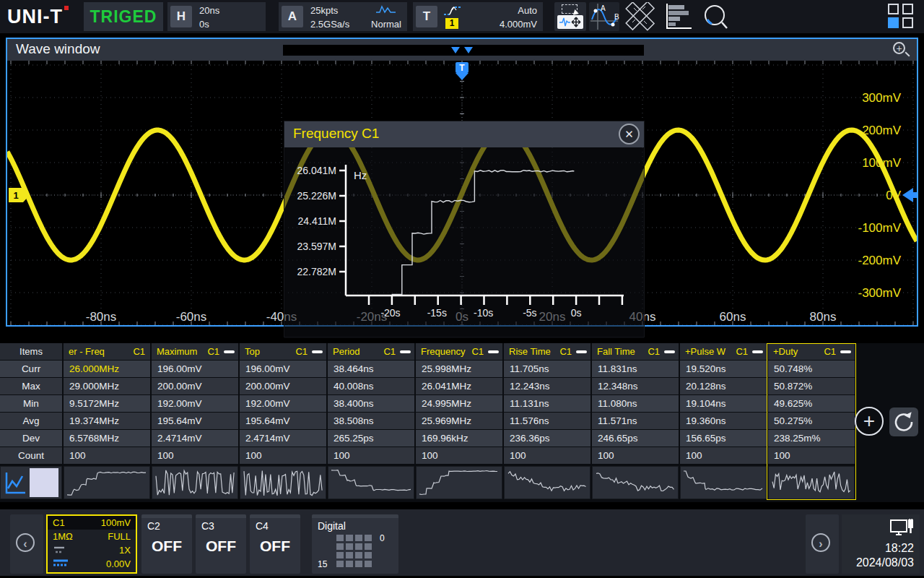 This screenshot has height=578, width=924. I want to click on column-header: Fall TimeC1, so click(635, 351).